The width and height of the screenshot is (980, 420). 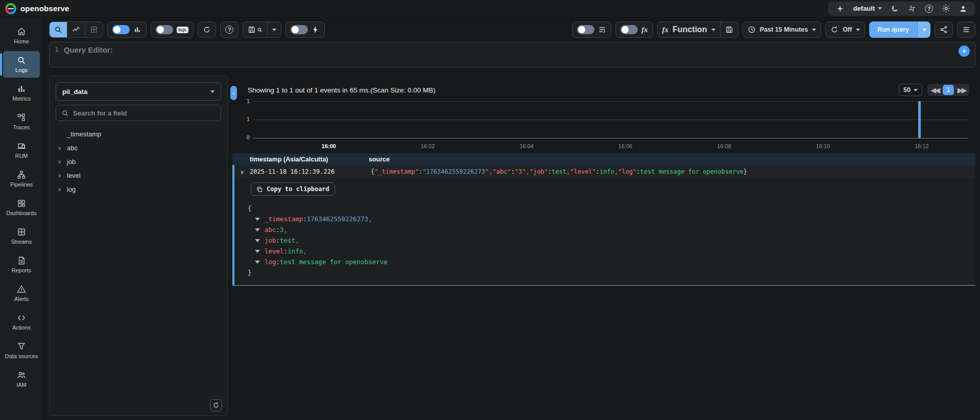 I want to click on sidebar-item-logs: Logs, so click(x=21, y=64).